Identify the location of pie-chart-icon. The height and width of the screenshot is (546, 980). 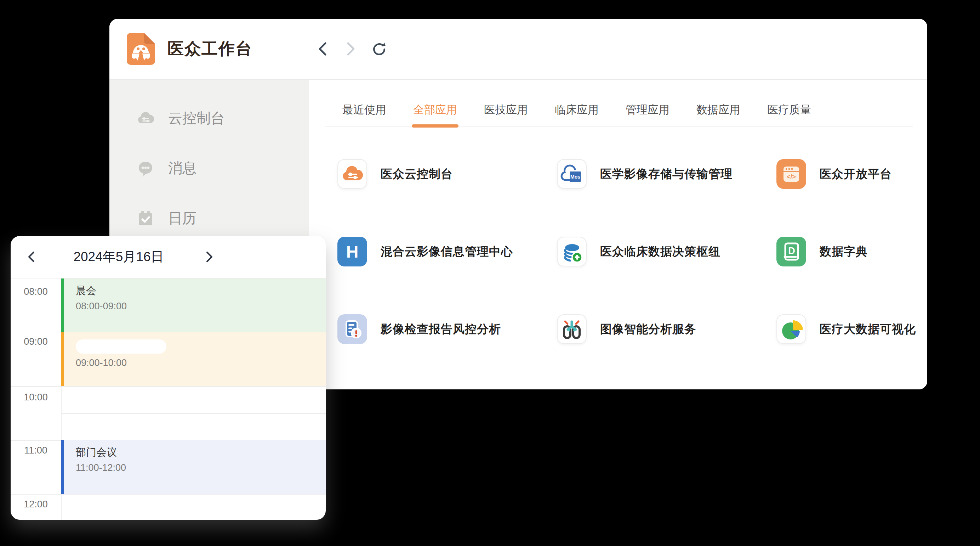
(791, 329).